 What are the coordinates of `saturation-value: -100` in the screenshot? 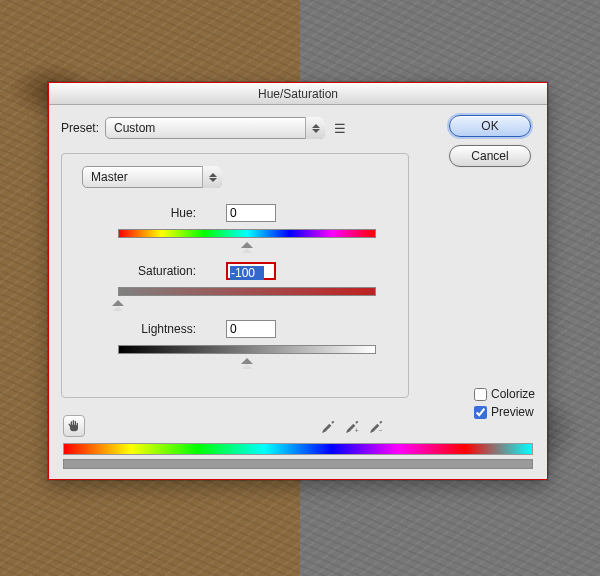 It's located at (247, 273).